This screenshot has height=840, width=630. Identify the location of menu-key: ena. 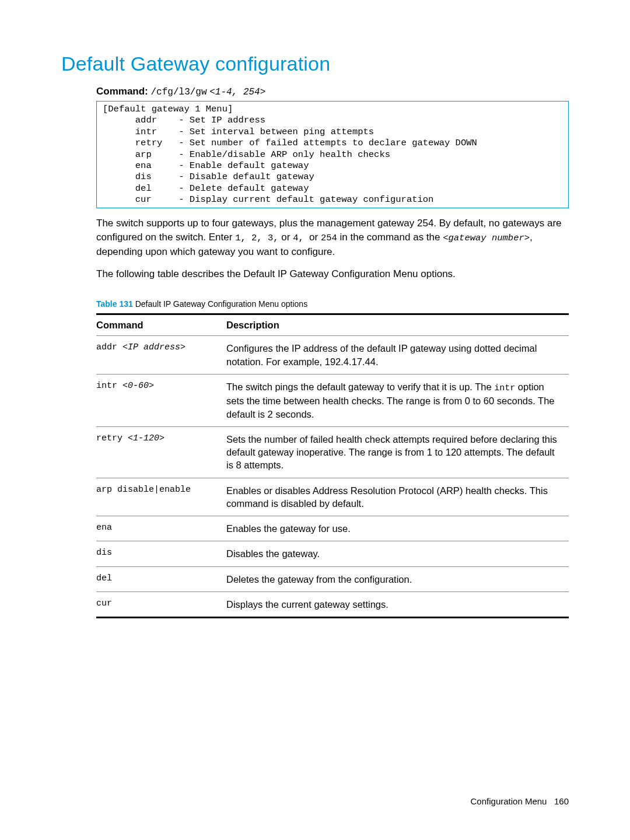
(144, 166).